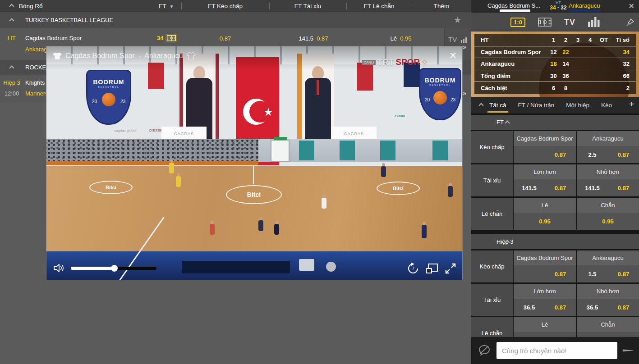 This screenshot has height=364, width=639. Describe the element at coordinates (630, 22) in the screenshot. I see `pin-icon` at that location.